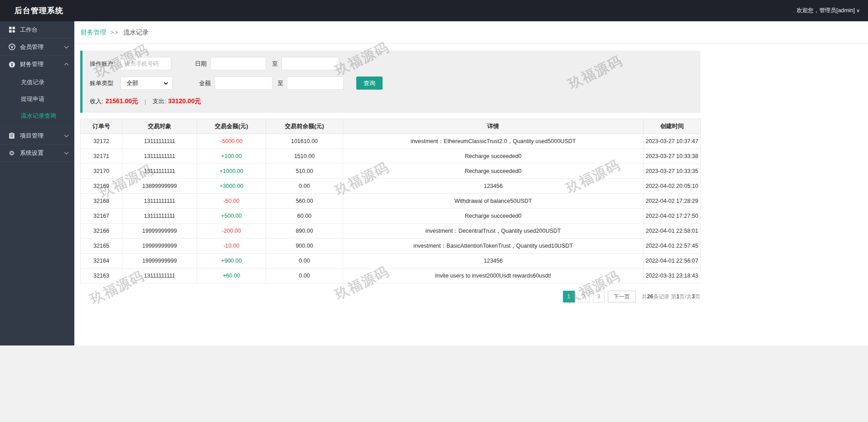  I want to click on date-to-input, so click(310, 63).